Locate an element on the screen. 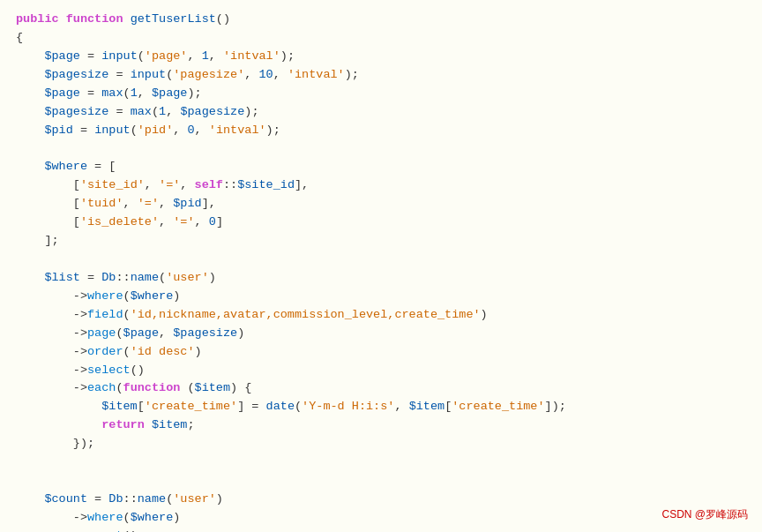  code-line-6: $pagesize = max(1, $pagesize); is located at coordinates (381, 113).